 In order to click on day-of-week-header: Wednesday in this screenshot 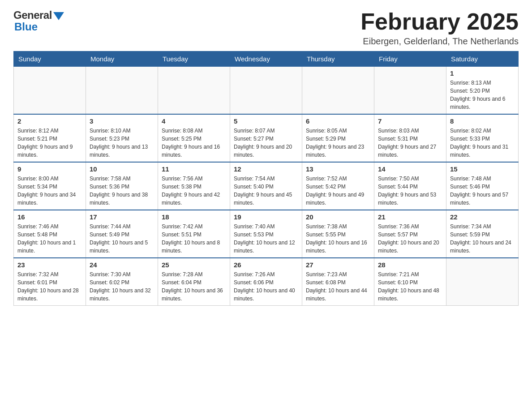, I will do `click(266, 59)`.